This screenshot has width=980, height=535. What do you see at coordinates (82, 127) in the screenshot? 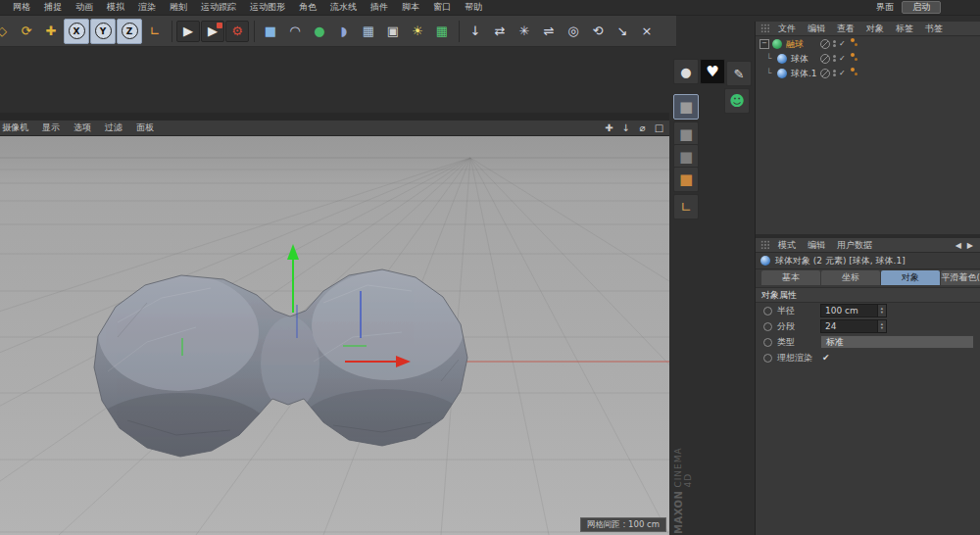
I see `viewport-menu-2: 选项` at bounding box center [82, 127].